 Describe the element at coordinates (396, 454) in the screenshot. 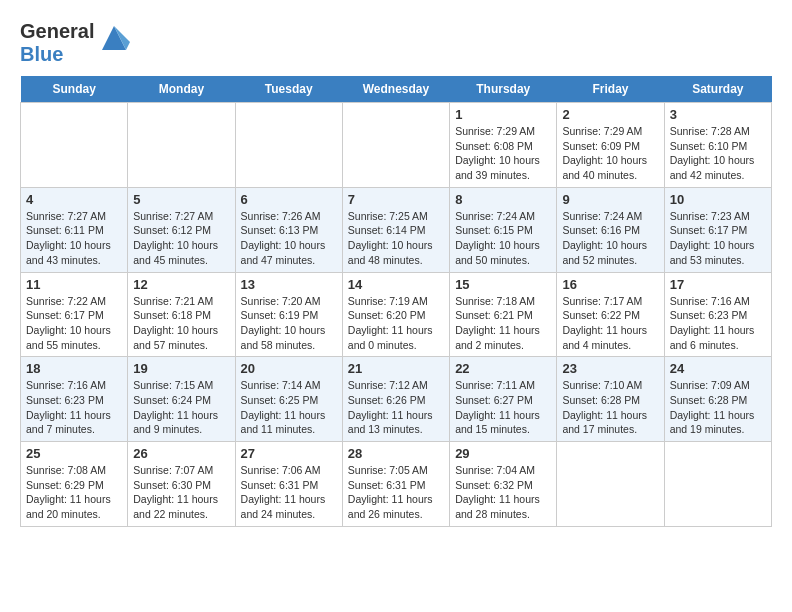

I see `day-number: 28` at that location.